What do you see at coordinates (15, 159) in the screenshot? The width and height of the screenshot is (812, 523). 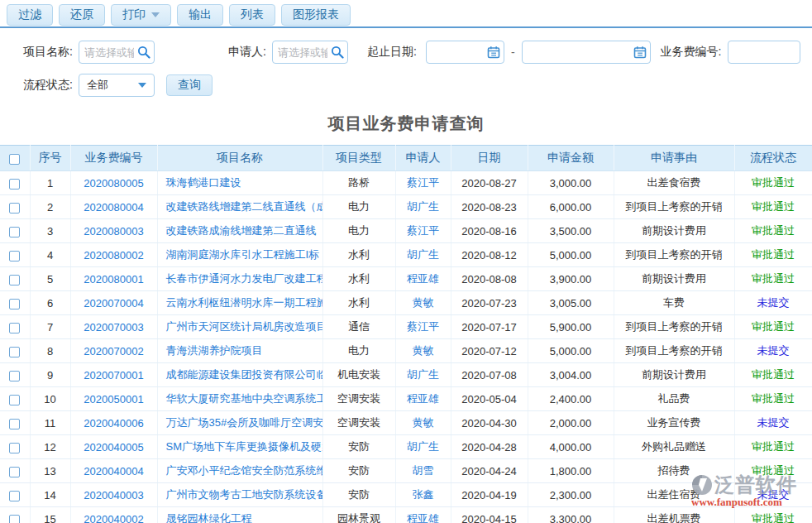 I see `select-all-checkbox` at bounding box center [15, 159].